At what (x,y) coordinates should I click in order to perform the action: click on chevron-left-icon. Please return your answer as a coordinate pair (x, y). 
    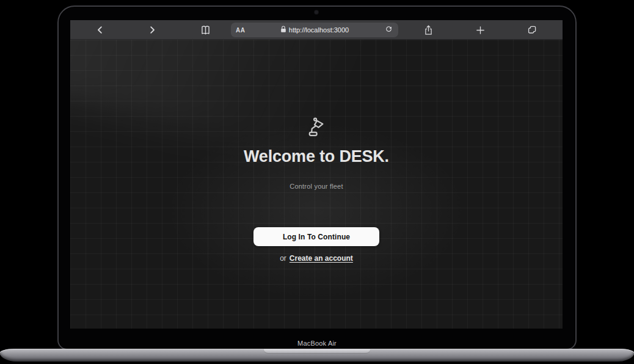
    Looking at the image, I should click on (100, 30).